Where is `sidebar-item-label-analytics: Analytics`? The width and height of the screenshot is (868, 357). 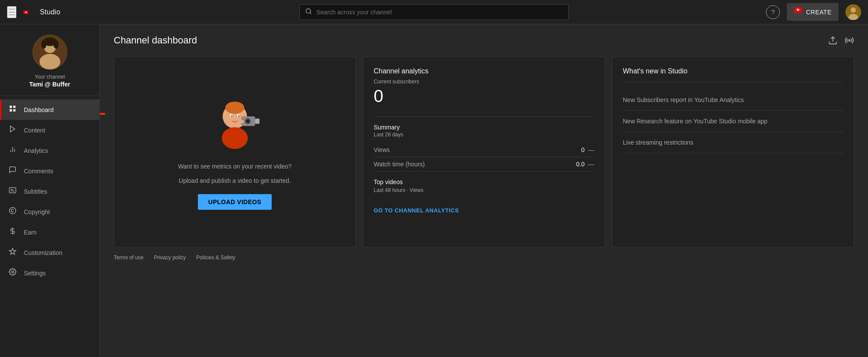 sidebar-item-label-analytics: Analytics is located at coordinates (36, 151).